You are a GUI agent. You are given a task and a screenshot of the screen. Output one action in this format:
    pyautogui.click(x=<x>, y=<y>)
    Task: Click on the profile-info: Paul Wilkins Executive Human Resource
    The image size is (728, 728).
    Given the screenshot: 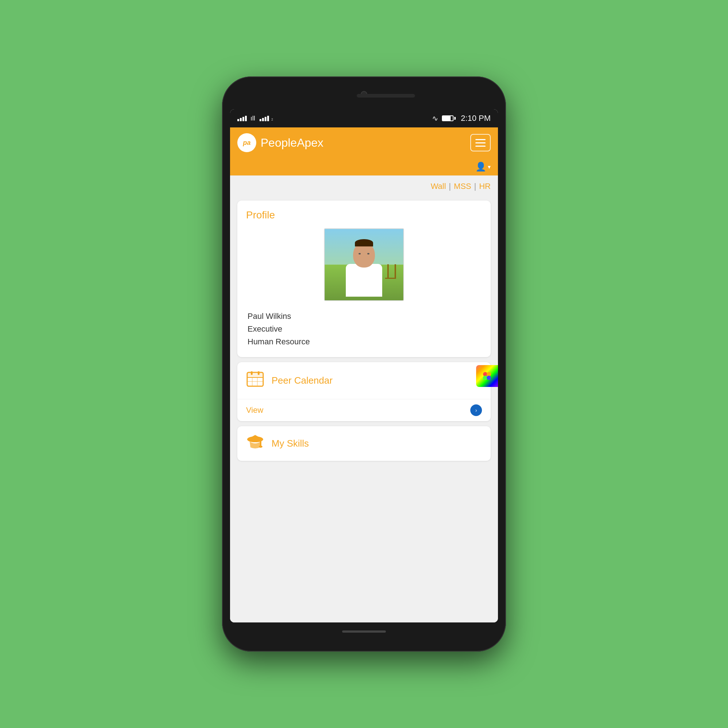 What is the action you would take?
    pyautogui.click(x=279, y=329)
    